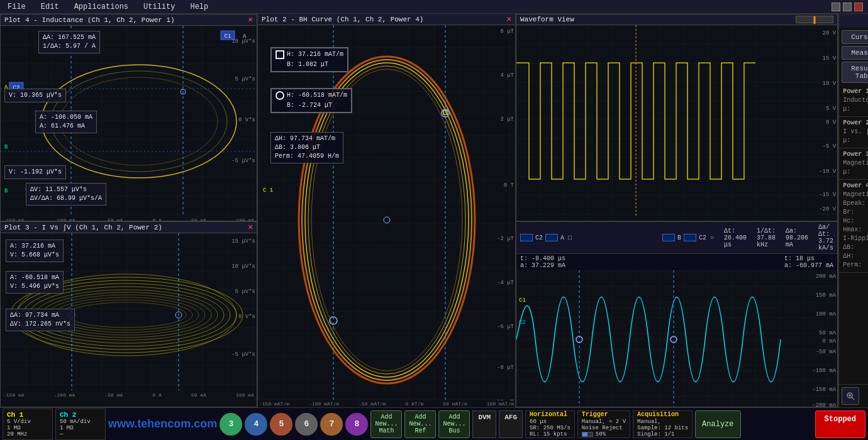  I want to click on add-ref-btn: AddNew...Ref, so click(420, 424).